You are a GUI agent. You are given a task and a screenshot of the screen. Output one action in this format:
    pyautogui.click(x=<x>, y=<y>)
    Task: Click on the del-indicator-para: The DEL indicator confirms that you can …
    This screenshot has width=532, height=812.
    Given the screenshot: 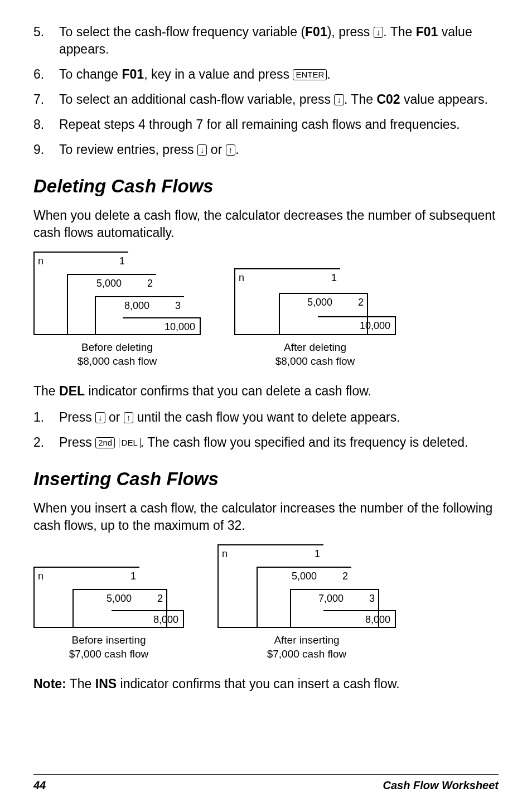 What is the action you would take?
    pyautogui.click(x=266, y=392)
    